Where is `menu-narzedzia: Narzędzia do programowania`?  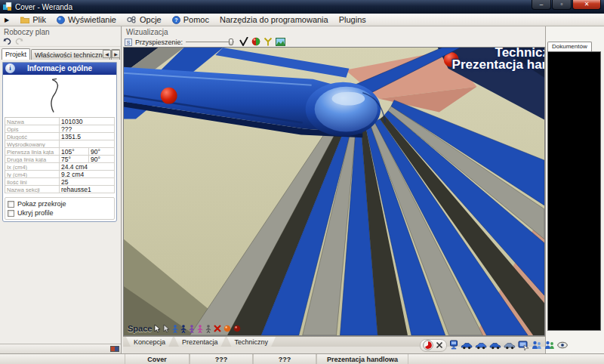
menu-narzedzia: Narzędzia do programowania is located at coordinates (274, 20).